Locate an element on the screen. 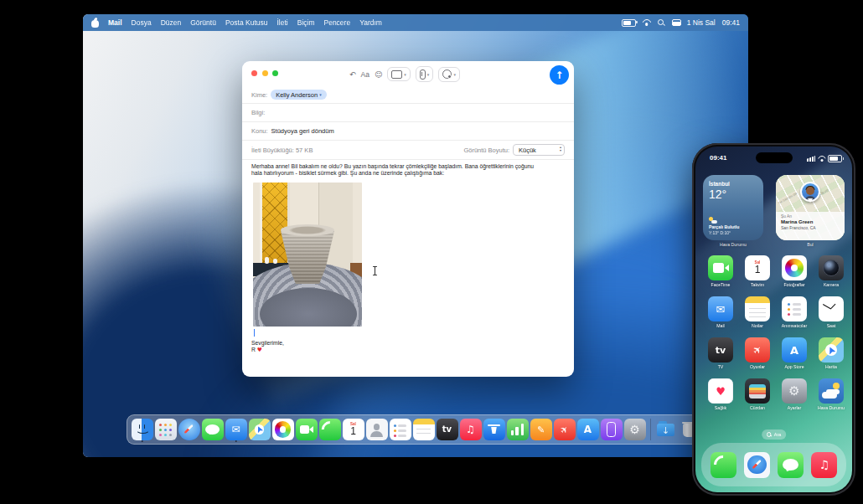  home-app-tv: tvTV is located at coordinates (721, 358).